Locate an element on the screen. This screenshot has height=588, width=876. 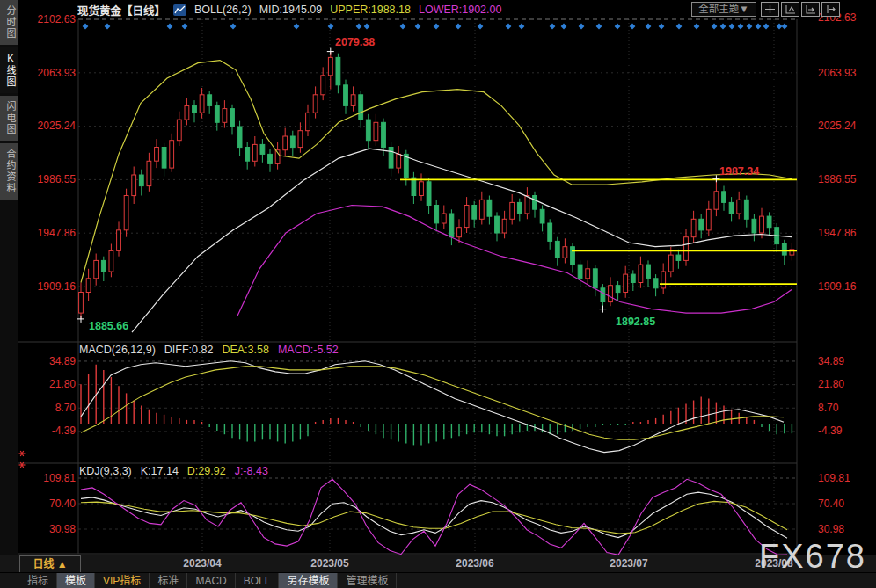
sidebar-item-flash-chart: 闪电图 is located at coordinates (9, 118).